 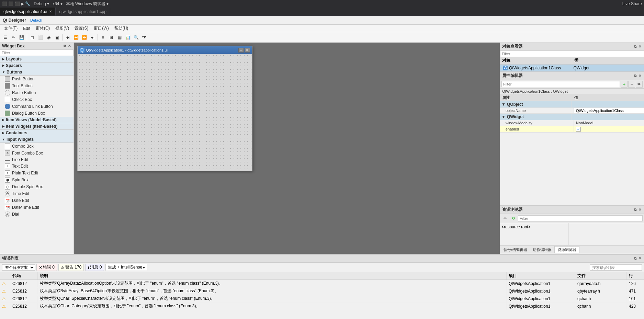 I want to click on toolbar-btn-4: ⬜, so click(x=41, y=37).